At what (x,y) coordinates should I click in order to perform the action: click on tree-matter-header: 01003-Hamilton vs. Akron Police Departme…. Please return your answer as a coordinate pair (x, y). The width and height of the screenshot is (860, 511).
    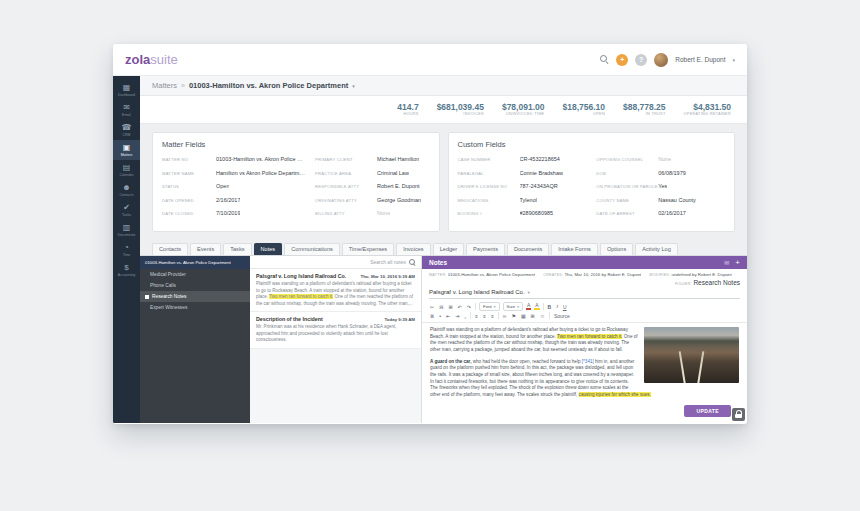
    Looking at the image, I should click on (195, 262).